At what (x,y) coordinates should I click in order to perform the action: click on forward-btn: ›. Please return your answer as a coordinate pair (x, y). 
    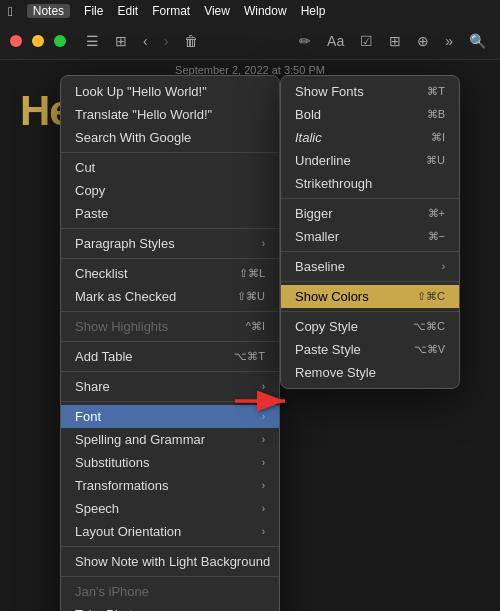
    Looking at the image, I should click on (166, 41).